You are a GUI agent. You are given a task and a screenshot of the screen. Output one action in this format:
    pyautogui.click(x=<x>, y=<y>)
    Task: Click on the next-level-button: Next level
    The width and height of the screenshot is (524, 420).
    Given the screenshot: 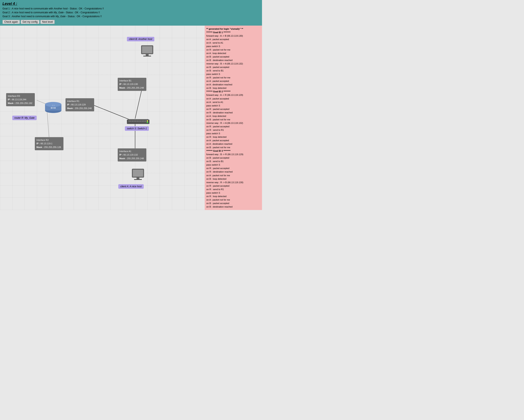 What is the action you would take?
    pyautogui.click(x=48, y=22)
    